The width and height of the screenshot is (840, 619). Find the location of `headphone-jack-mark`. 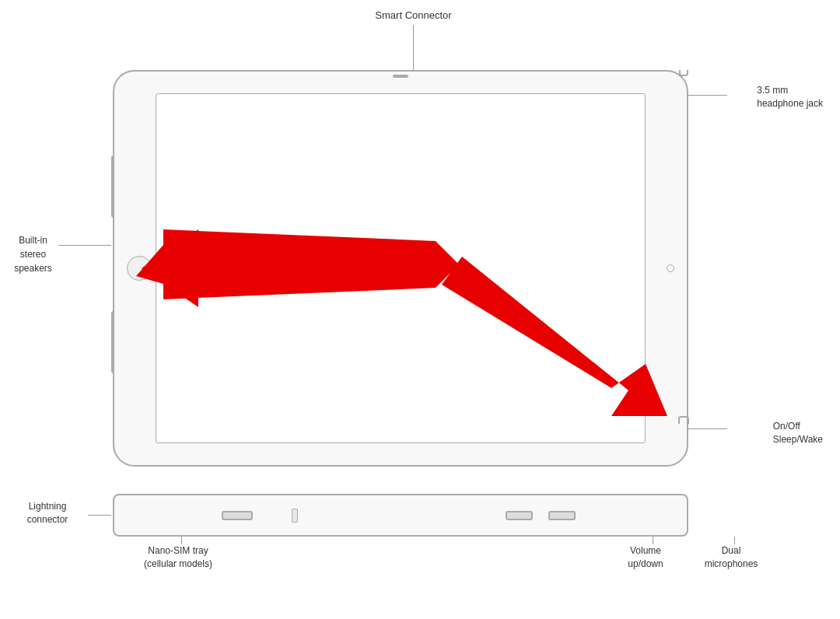

headphone-jack-mark is located at coordinates (684, 73).